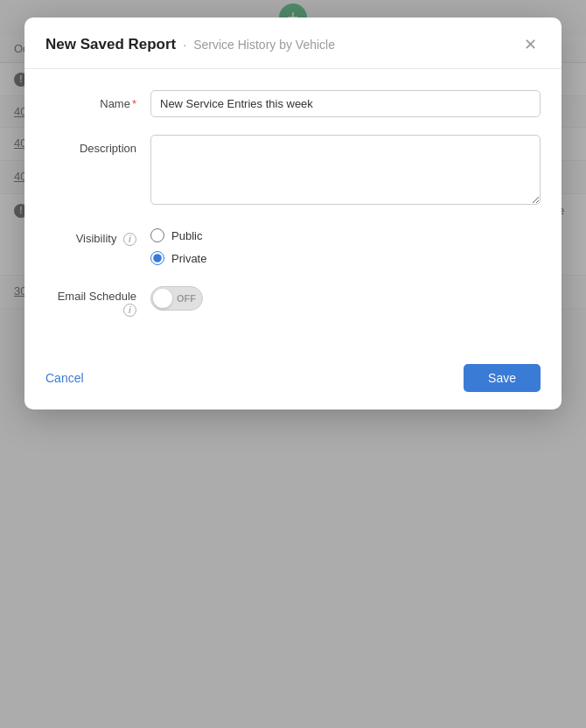  Describe the element at coordinates (135, 103) in the screenshot. I see `required-star: *` at that location.